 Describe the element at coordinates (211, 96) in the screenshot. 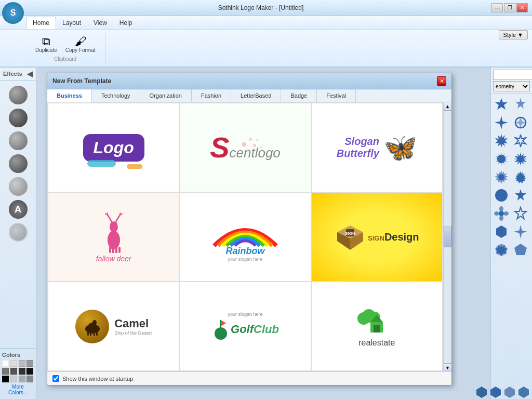

I see `tab-fashion: Fashion` at that location.